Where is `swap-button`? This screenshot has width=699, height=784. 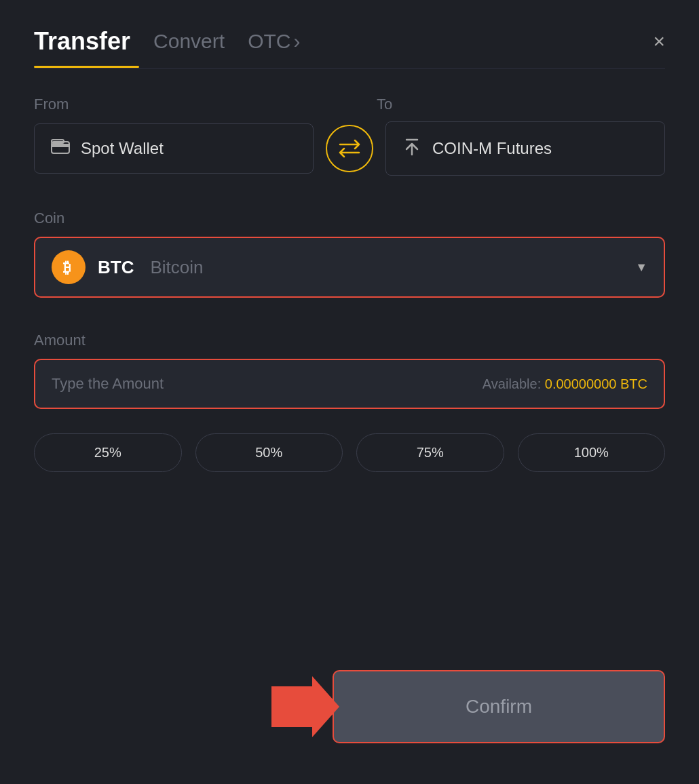 swap-button is located at coordinates (350, 149).